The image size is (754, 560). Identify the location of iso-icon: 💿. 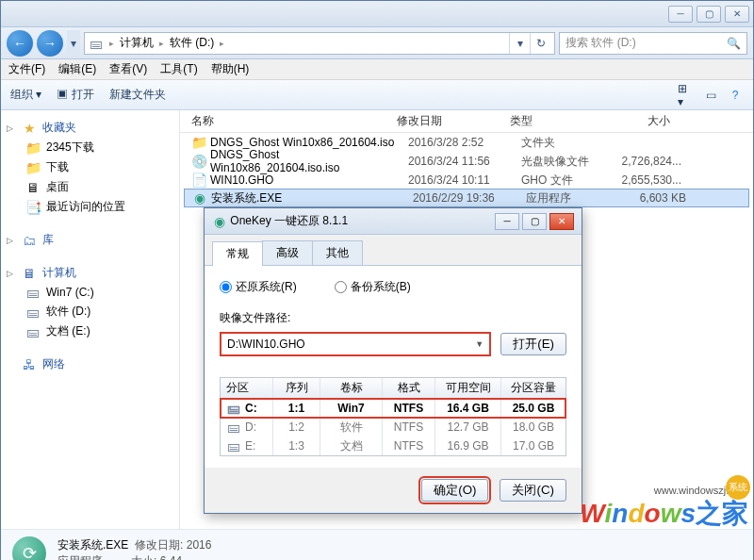
(199, 161).